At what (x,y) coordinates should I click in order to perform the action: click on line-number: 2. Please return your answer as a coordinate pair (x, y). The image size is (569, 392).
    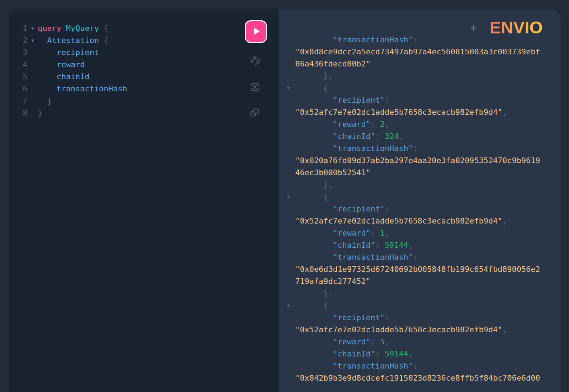
    Looking at the image, I should click on (18, 41).